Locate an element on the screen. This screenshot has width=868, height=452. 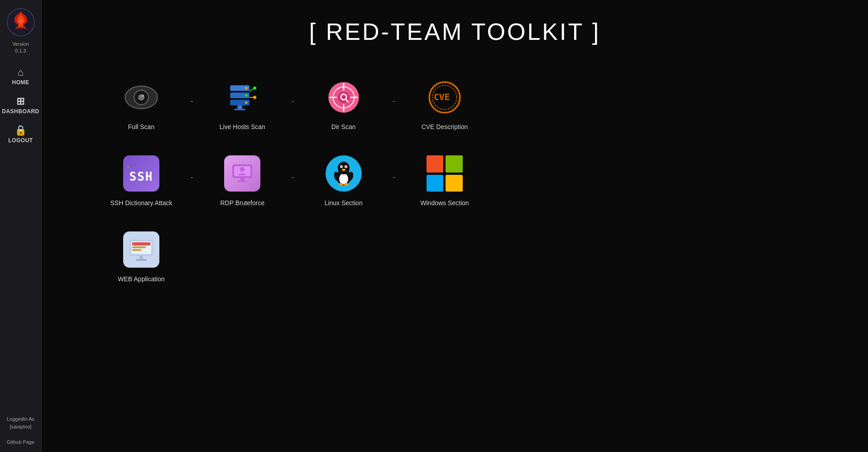
tool-row-1: Full Scan - is located at coordinates (464, 104).